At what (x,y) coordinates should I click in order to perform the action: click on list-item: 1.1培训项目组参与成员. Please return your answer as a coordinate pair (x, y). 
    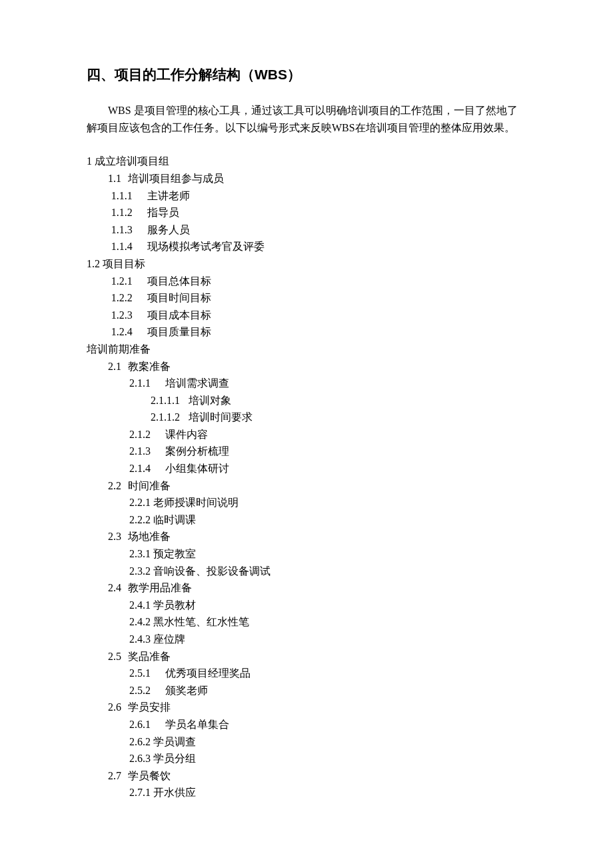
    Looking at the image, I should click on (306, 179).